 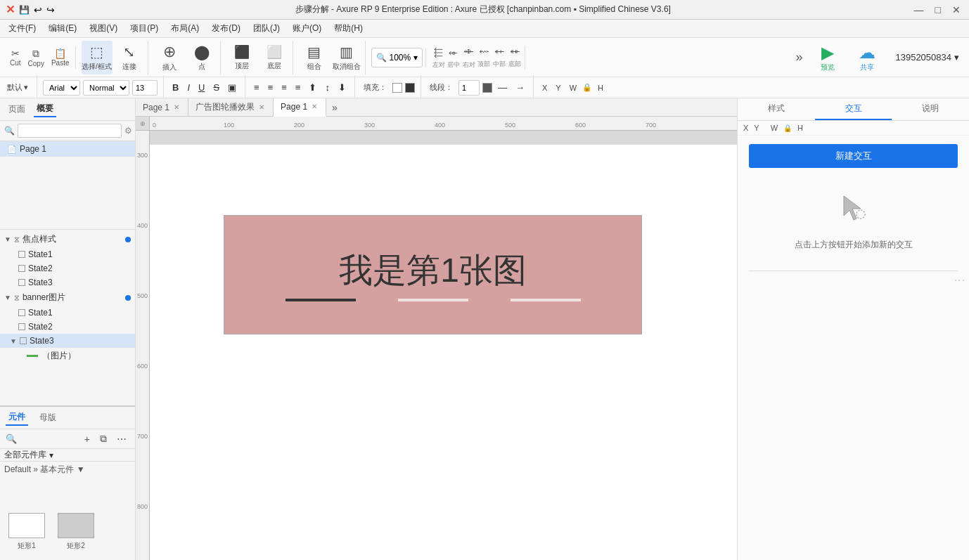 What do you see at coordinates (956, 10) in the screenshot?
I see `close-btn: ✕` at bounding box center [956, 10].